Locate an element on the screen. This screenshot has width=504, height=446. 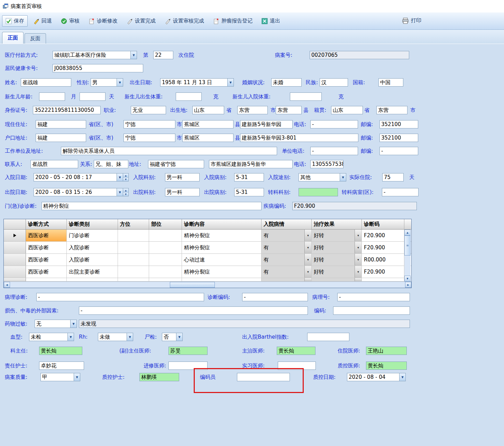
transfer-ward-field: - is located at coordinates (400, 192).